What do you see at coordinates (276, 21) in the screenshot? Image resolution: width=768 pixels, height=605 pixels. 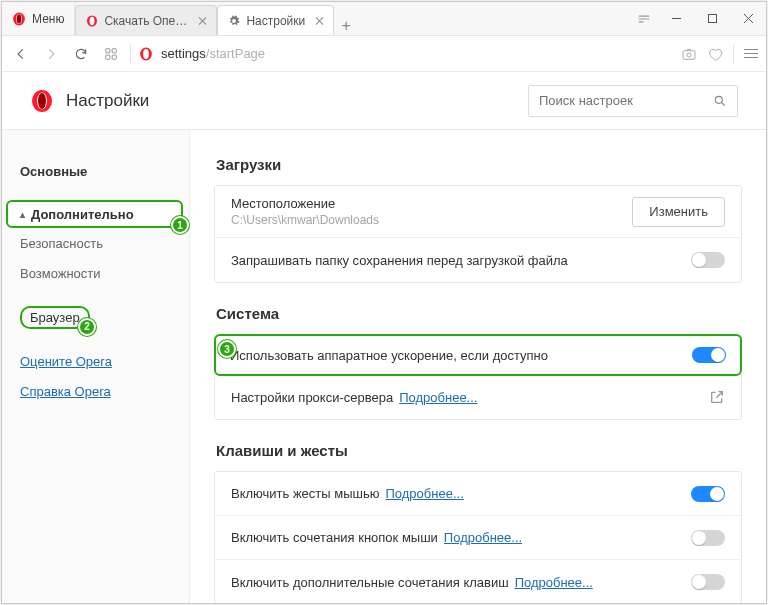 I see `tab-label: Настройки` at bounding box center [276, 21].